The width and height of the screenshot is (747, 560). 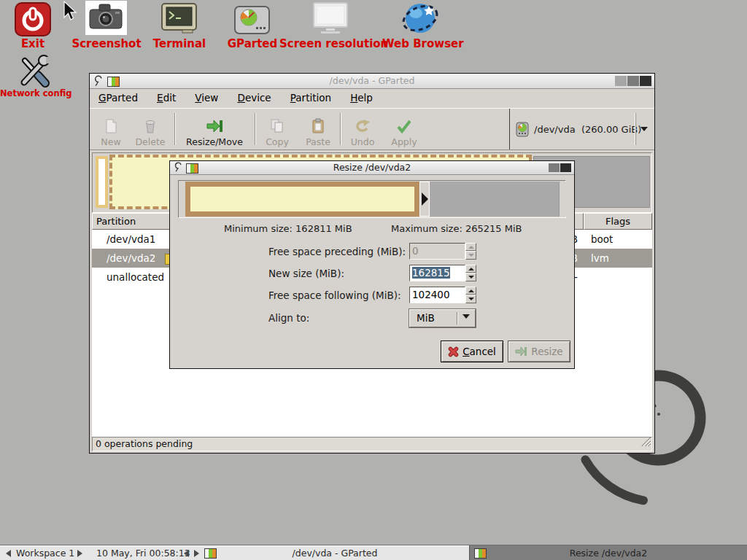 I want to click on resize-move-label: Resize/Move, so click(x=214, y=141).